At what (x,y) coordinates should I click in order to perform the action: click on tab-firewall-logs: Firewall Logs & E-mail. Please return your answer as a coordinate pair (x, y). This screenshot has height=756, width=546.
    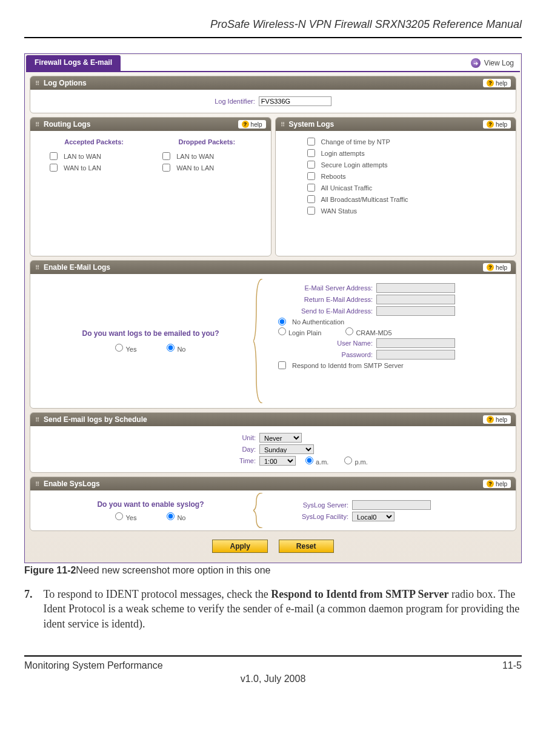
    Looking at the image, I should click on (73, 63).